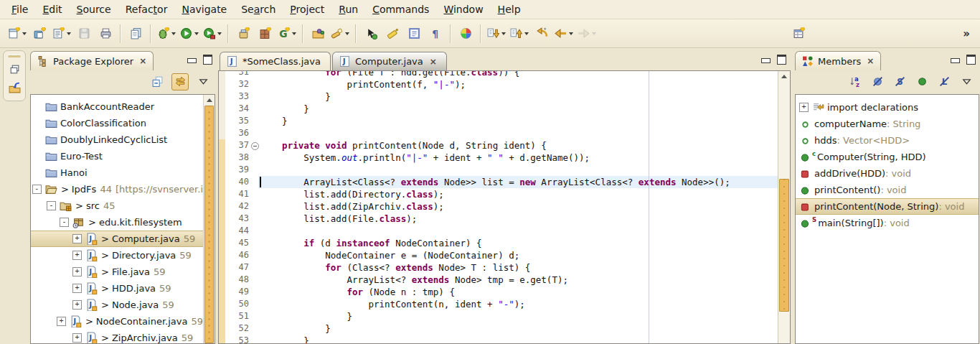  Describe the element at coordinates (255, 147) in the screenshot. I see `fold-collapse-icon` at that location.